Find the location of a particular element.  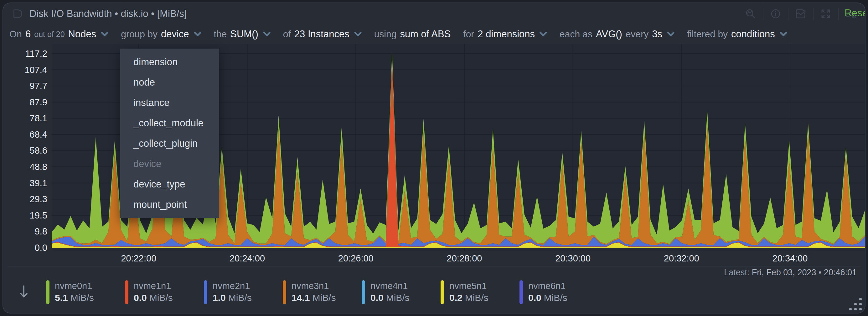

instances-selector-text: 23 Instances is located at coordinates (322, 34).